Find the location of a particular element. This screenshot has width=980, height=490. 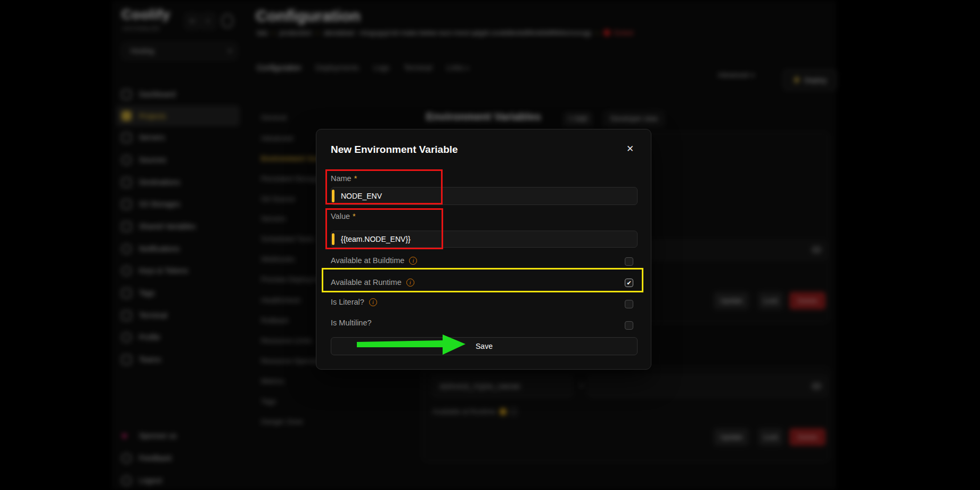

multiline-checkbox is located at coordinates (629, 325).